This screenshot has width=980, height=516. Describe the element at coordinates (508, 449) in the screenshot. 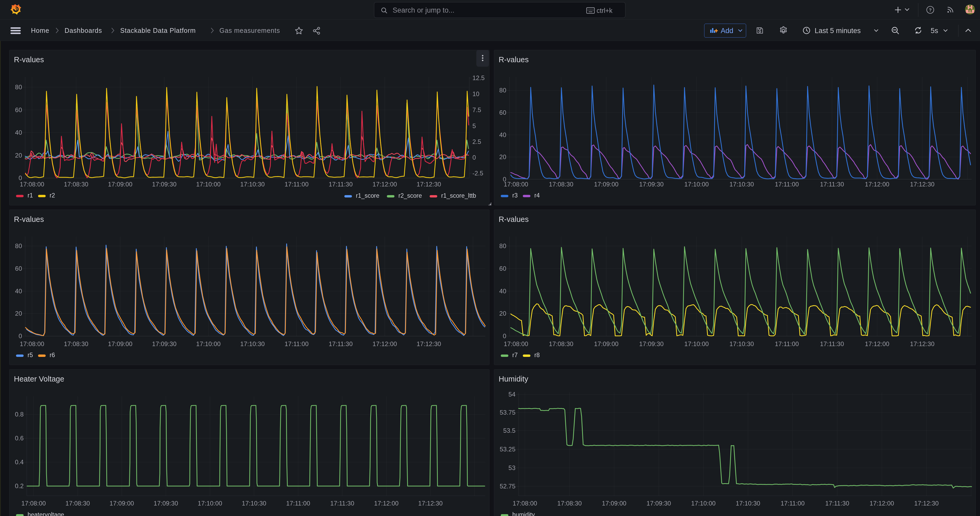

I see `svg-text: 53.25` at that location.